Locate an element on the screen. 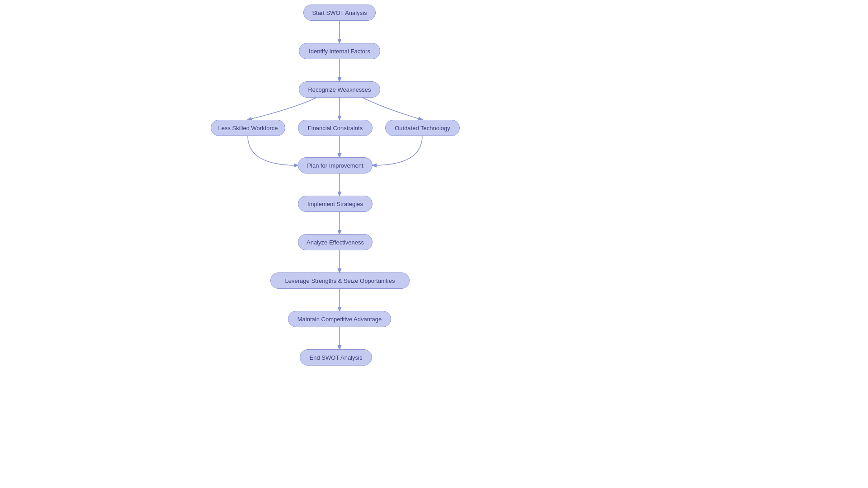 The width and height of the screenshot is (868, 488). maintain-node: Maintain Competitive Advantage is located at coordinates (340, 319).